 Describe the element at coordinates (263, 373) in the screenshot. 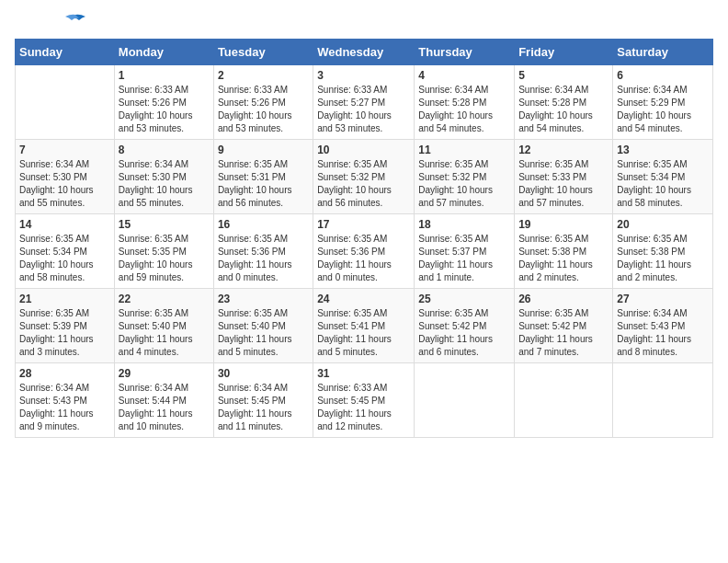

I see `day-number: 30` at that location.